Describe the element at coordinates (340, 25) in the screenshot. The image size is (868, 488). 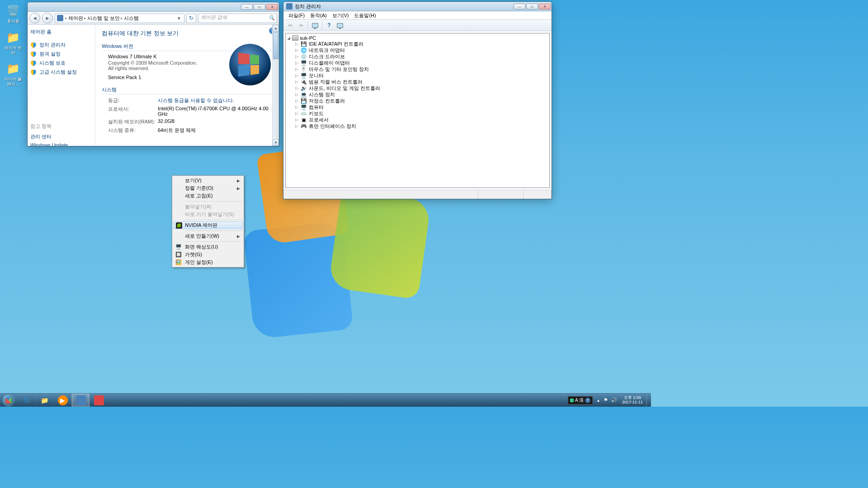
I see `monitor-icon` at that location.